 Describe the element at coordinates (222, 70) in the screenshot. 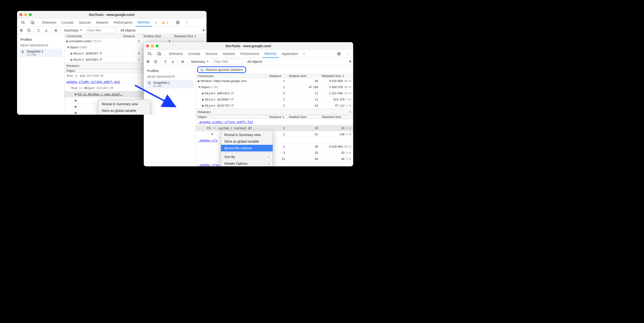

I see `restore-ignored-retainers-button: ≡ₓ Restore ignored retainers` at that location.